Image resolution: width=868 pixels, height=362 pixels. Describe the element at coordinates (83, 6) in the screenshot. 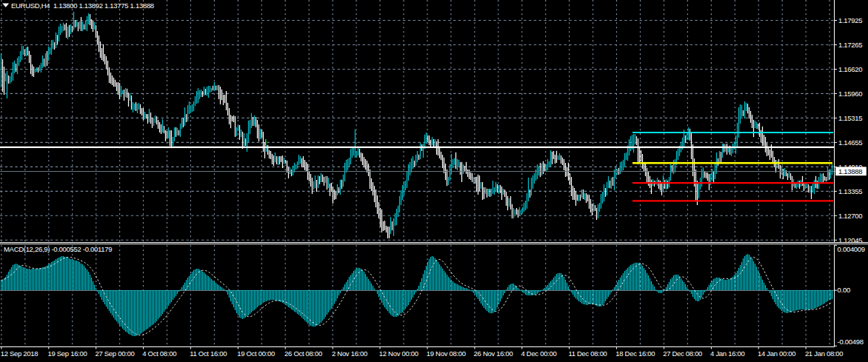

I see `svg-text:EURUSD,H4 1.13800 1.13892 1.1: EURUSD,H4 1.13800 1.13892 1.13775 1.1388…` at that location.